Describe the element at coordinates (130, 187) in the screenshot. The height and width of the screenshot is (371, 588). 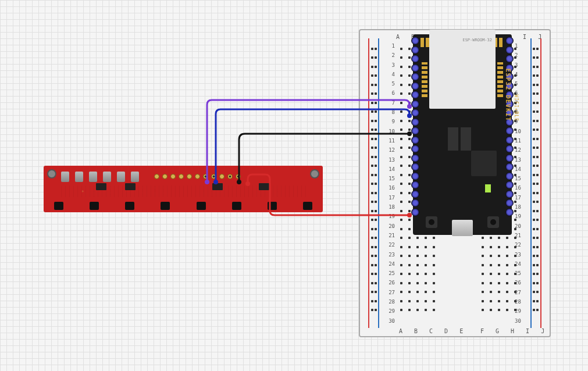
I see `r2` at that location.